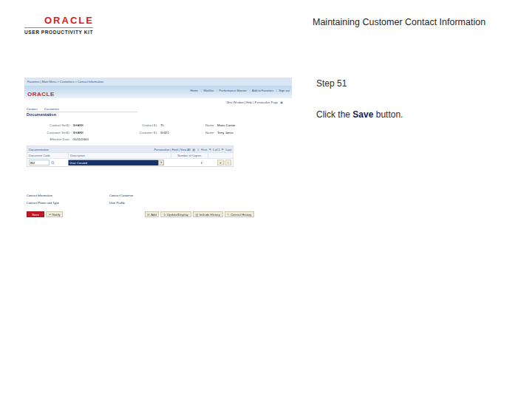 The width and height of the screenshot is (532, 399). I want to click on notify-icon: ✉, so click(50, 214).